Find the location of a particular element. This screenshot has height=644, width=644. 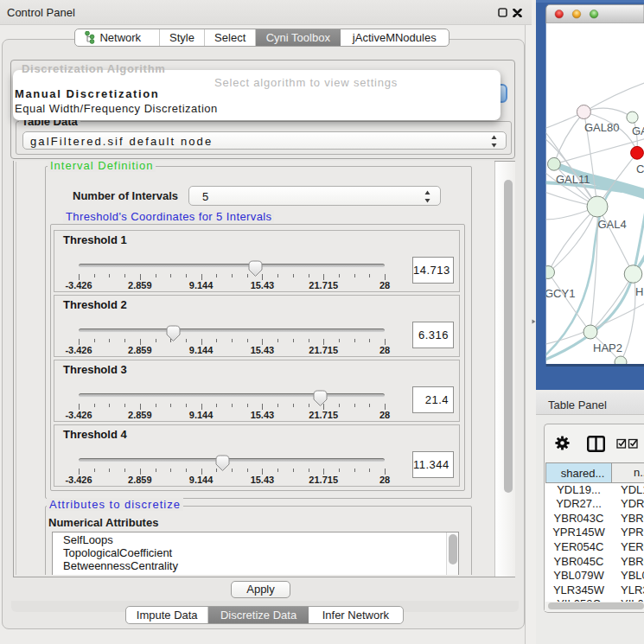

svg-text: C is located at coordinates (640, 169).